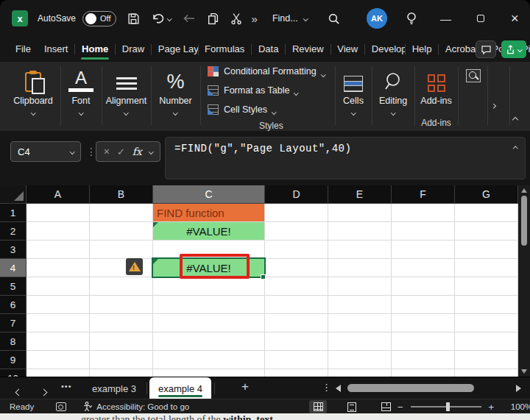  What do you see at coordinates (13, 373) in the screenshot?
I see `row-header-10: 10` at bounding box center [13, 373].